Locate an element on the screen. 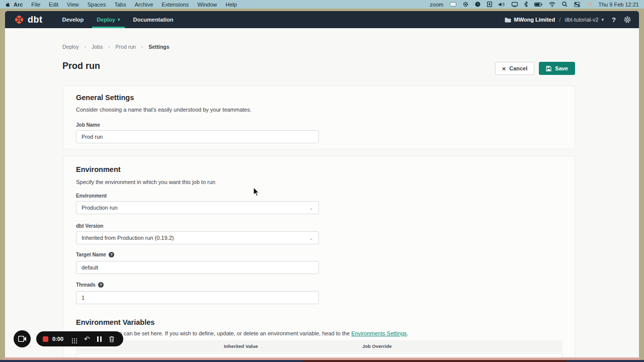  environment-heading: Environment is located at coordinates (99, 169).